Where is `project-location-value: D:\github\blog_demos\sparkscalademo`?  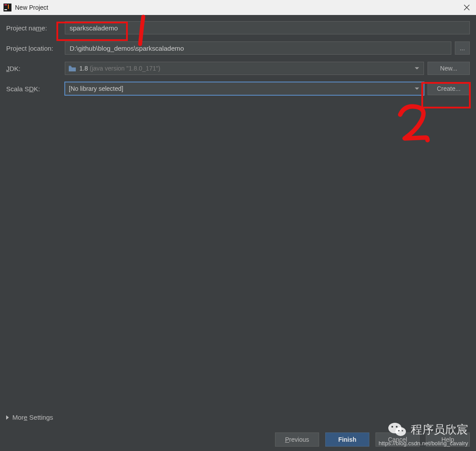 project-location-value: D:\github\blog_demos\sparkscalademo is located at coordinates (127, 48).